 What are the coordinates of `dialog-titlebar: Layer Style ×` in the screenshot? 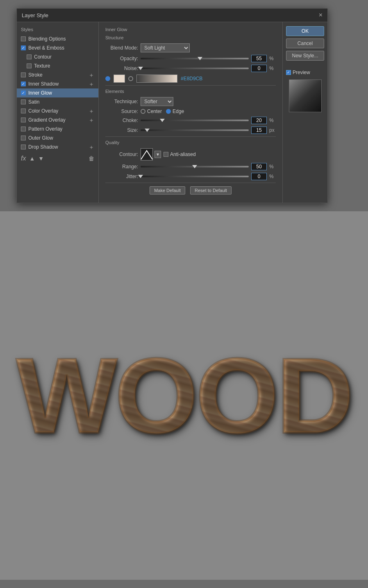 It's located at (172, 16).